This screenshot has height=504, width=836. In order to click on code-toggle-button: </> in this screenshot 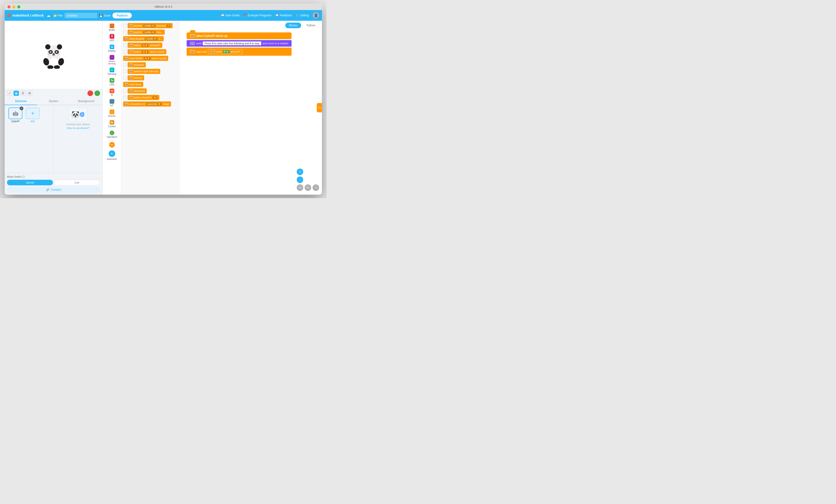, I will do `click(320, 108)`.